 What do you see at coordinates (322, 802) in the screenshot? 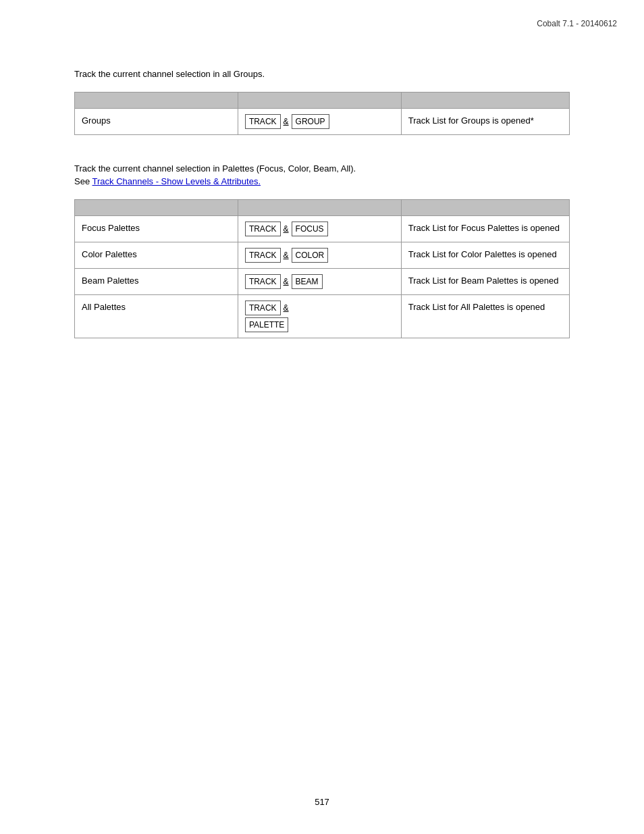
I see `page-number: 517` at bounding box center [322, 802].